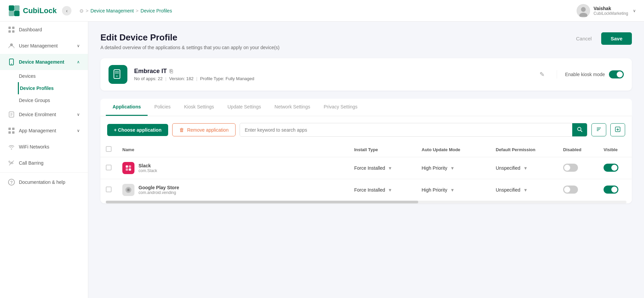 Image resolution: width=644 pixels, height=298 pixels. Describe the element at coordinates (334, 71) in the screenshot. I see `profile-name: Embrace IT ⎘` at that location.